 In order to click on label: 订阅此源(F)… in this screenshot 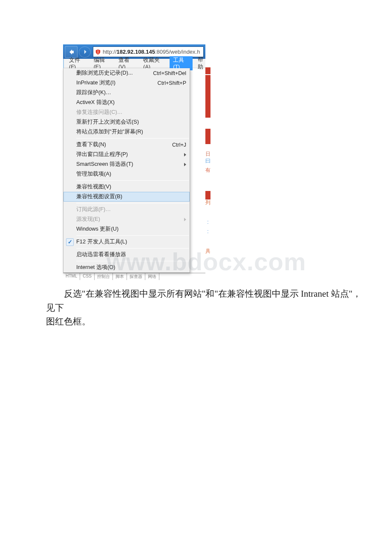, I will do `click(131, 210)`.